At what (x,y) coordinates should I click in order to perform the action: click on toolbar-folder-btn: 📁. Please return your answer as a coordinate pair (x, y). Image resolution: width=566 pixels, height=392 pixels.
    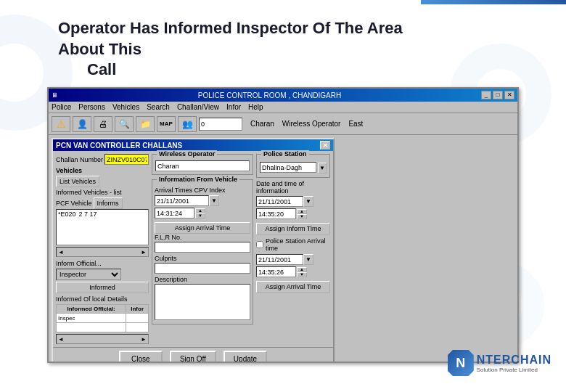
    Looking at the image, I should click on (145, 124).